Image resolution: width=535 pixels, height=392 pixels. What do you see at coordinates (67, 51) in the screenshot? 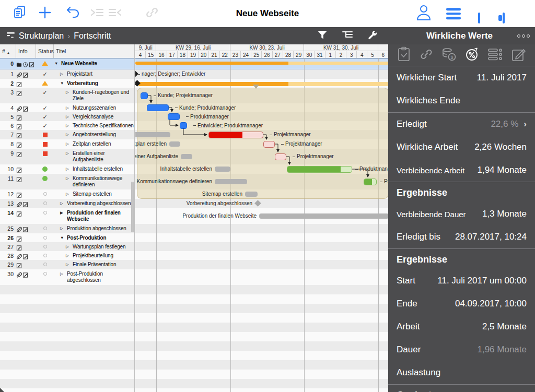
I see `table-header: #▲ Info Status Titel` at bounding box center [67, 51].